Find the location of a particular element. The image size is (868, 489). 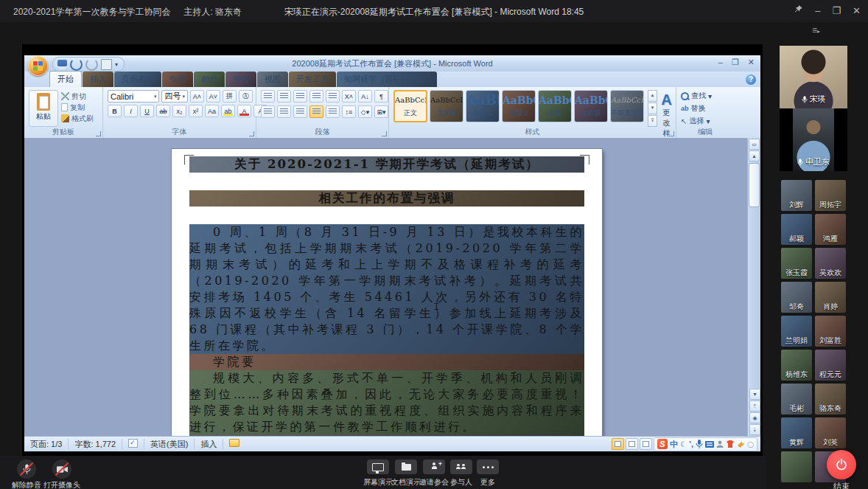

style-scroll-up-icon: ▲ is located at coordinates (653, 96).